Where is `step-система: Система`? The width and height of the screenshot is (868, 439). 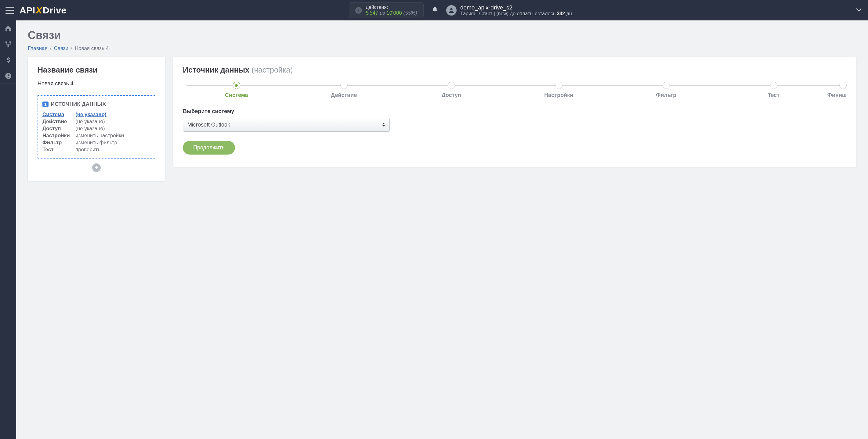
step-система: Система is located at coordinates (237, 90).